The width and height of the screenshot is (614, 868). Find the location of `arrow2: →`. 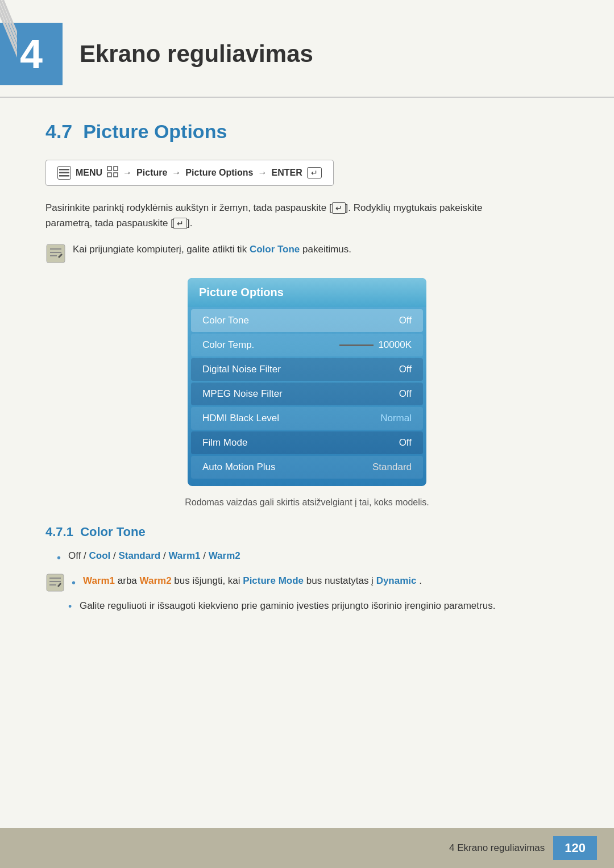

arrow2: → is located at coordinates (176, 173).